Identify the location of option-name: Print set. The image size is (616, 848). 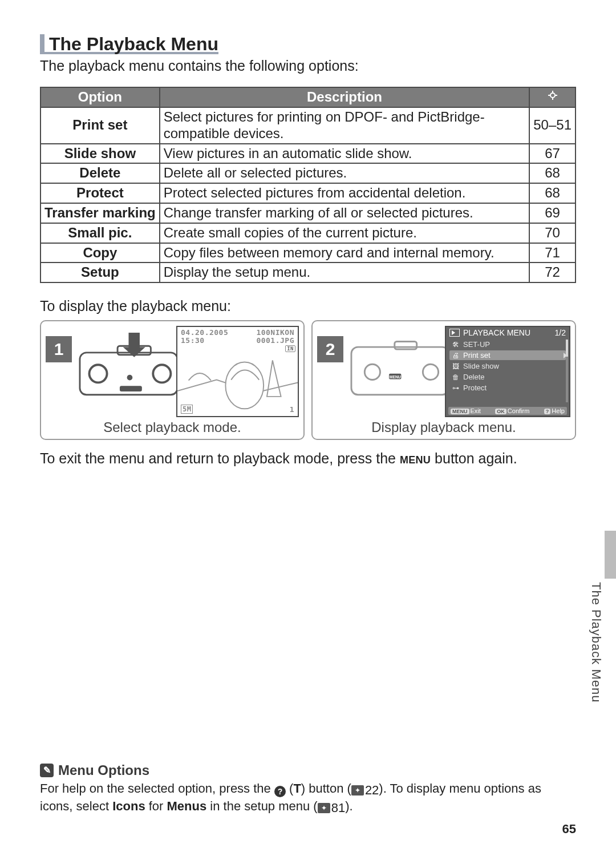
(100, 126).